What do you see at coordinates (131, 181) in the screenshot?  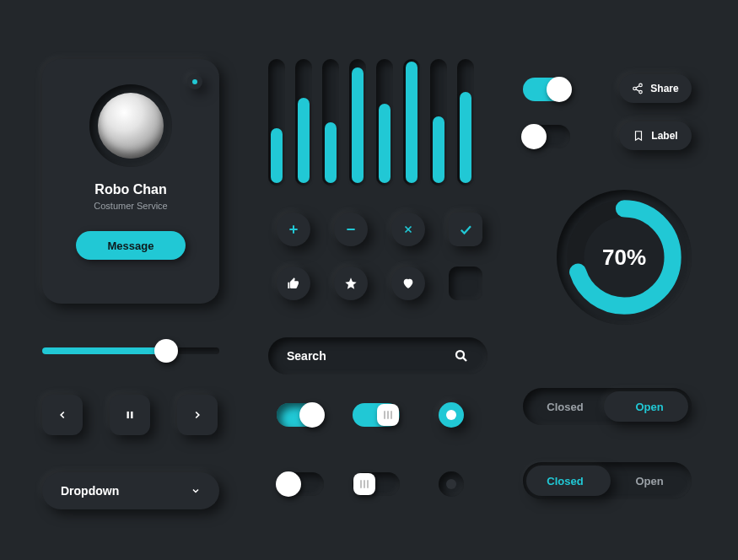 I see `profile-card: Robo Chan Costumer Service Message` at bounding box center [131, 181].